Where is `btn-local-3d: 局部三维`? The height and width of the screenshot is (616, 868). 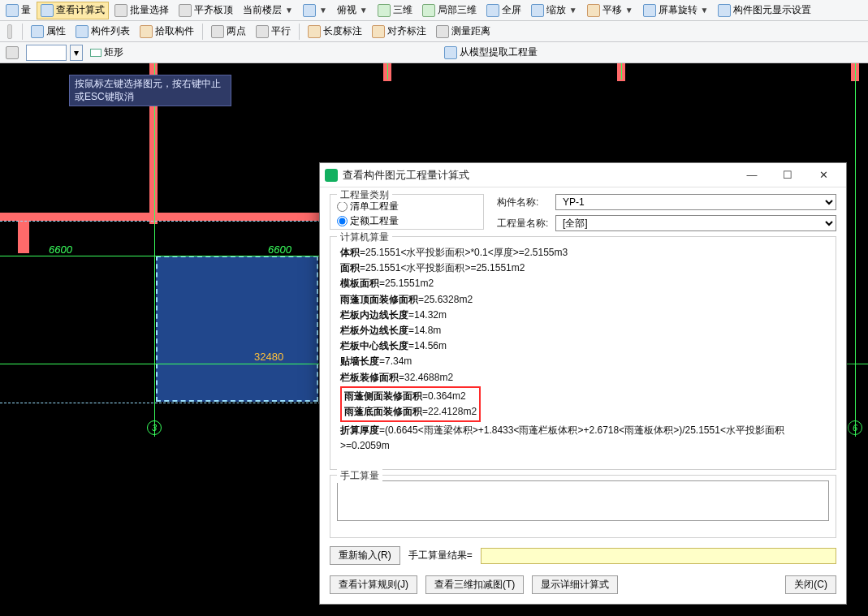
btn-local-3d: 局部三维 is located at coordinates (450, 11).